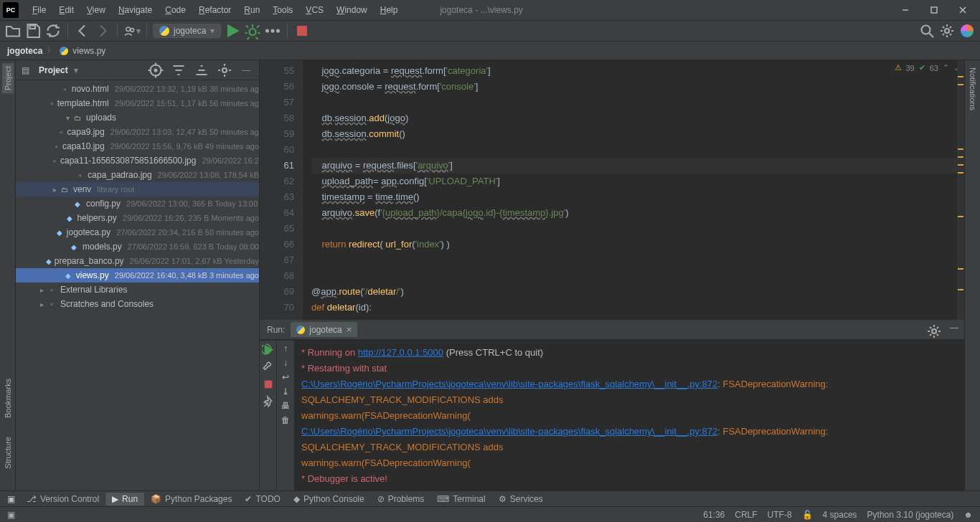  Describe the element at coordinates (138, 247) in the screenshot. I see `tree-row: ◆models.py27/06/2022 16:59, 623 B Today …` at that location.